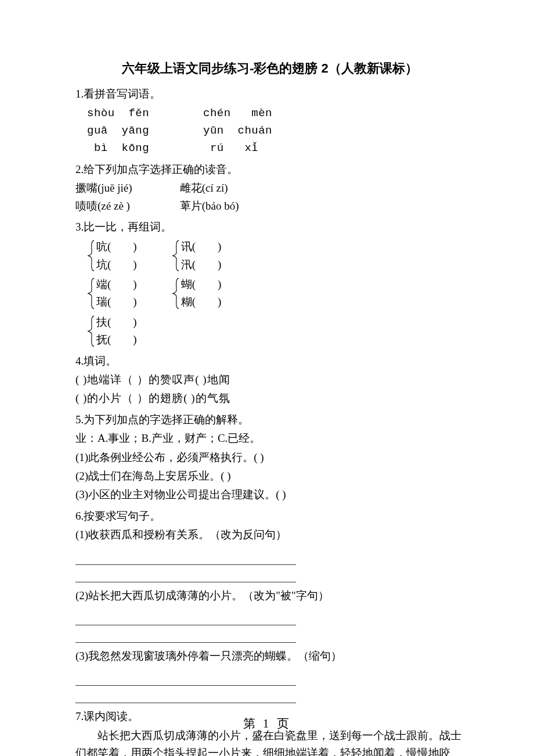  What do you see at coordinates (197, 294) in the screenshot?
I see `brace-pair: 蝴( ) 糊( )` at bounding box center [197, 294].